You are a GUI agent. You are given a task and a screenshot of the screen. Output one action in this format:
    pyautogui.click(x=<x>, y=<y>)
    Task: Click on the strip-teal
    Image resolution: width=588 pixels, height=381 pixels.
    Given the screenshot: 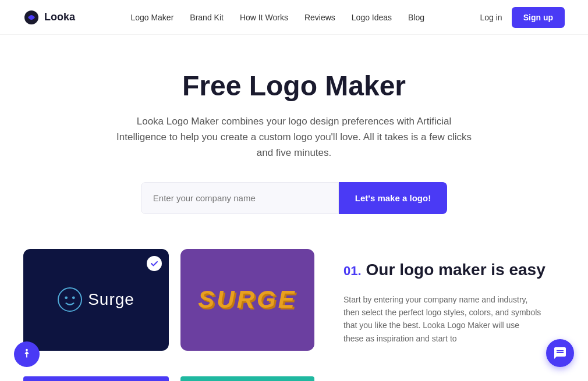 What is the action you would take?
    pyautogui.click(x=247, y=379)
    